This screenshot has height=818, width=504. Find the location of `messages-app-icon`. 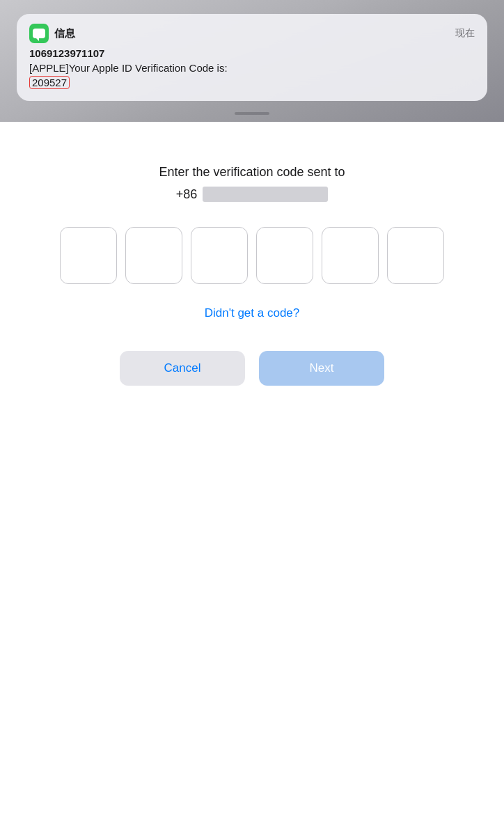

messages-app-icon is located at coordinates (39, 33).